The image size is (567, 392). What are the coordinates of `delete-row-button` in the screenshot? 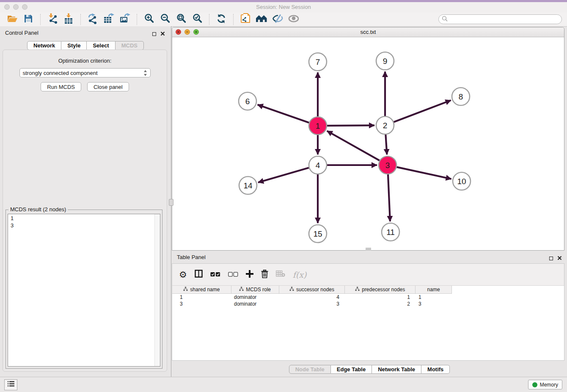 It's located at (265, 275).